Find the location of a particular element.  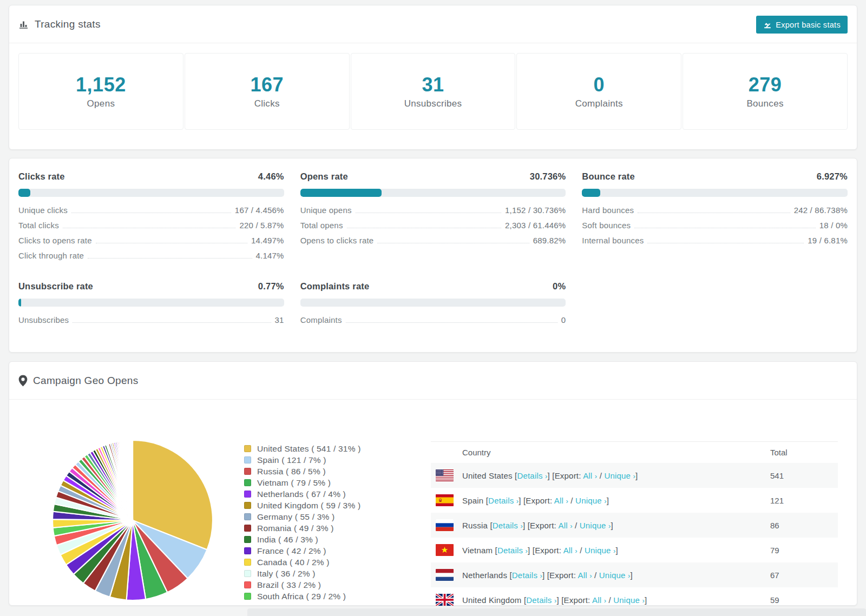

rate-detail-label: Total clicks is located at coordinates (39, 225).